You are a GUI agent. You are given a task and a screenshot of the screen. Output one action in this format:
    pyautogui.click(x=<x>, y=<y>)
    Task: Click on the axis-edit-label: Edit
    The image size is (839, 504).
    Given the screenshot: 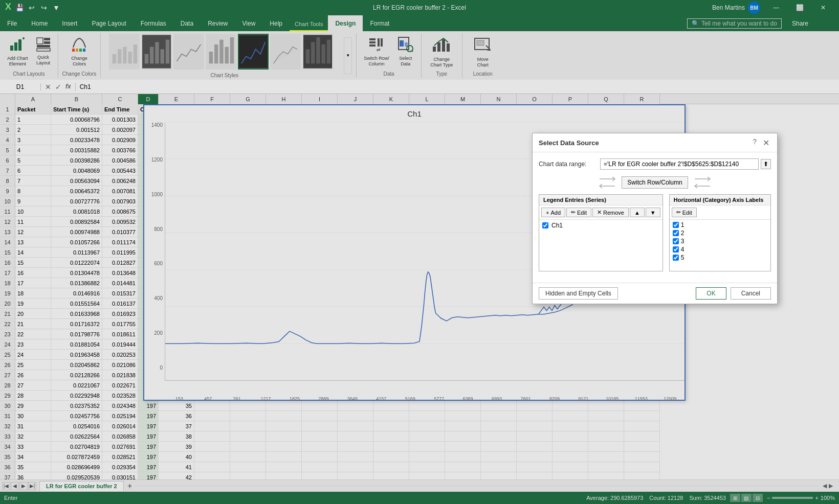 What is the action you would take?
    pyautogui.click(x=688, y=213)
    